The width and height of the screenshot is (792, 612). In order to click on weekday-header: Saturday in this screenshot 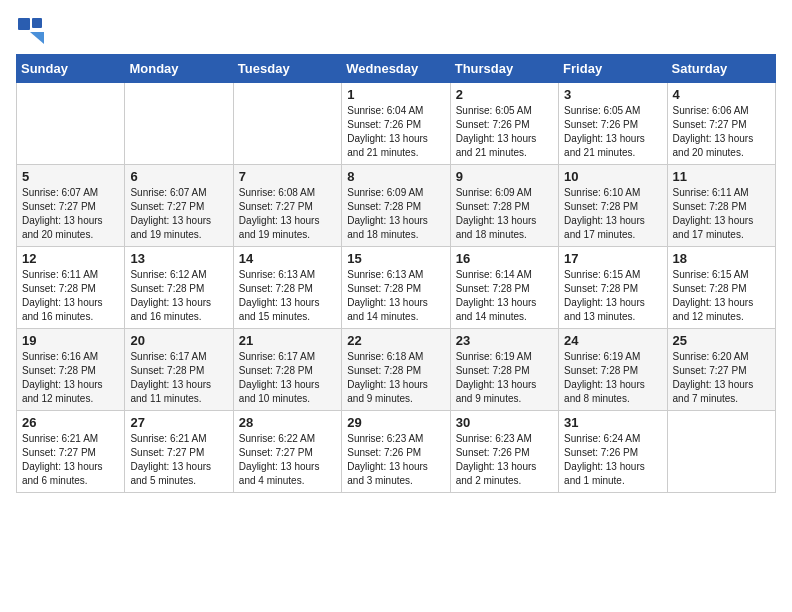, I will do `click(721, 69)`.